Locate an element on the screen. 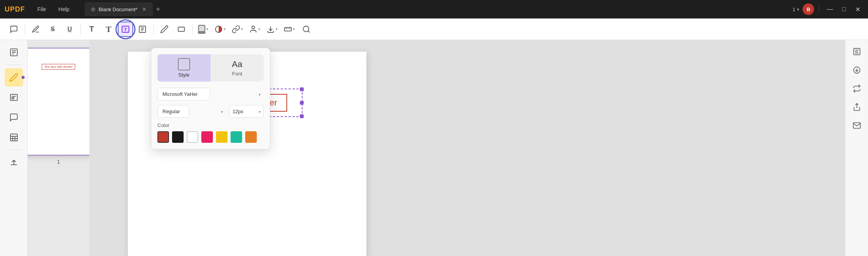 This screenshot has height=256, width=868. title-bar-controls: 1 ▾ B — □ ✕ is located at coordinates (828, 9).